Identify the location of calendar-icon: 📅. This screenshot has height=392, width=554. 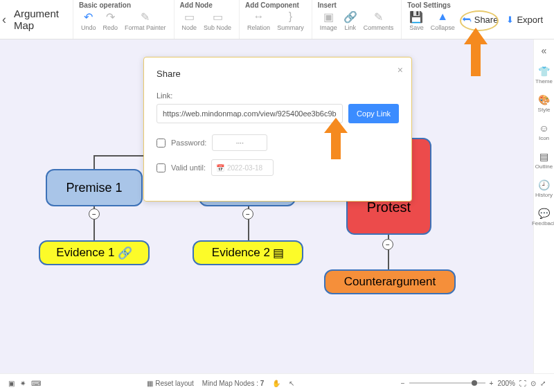
(220, 168).